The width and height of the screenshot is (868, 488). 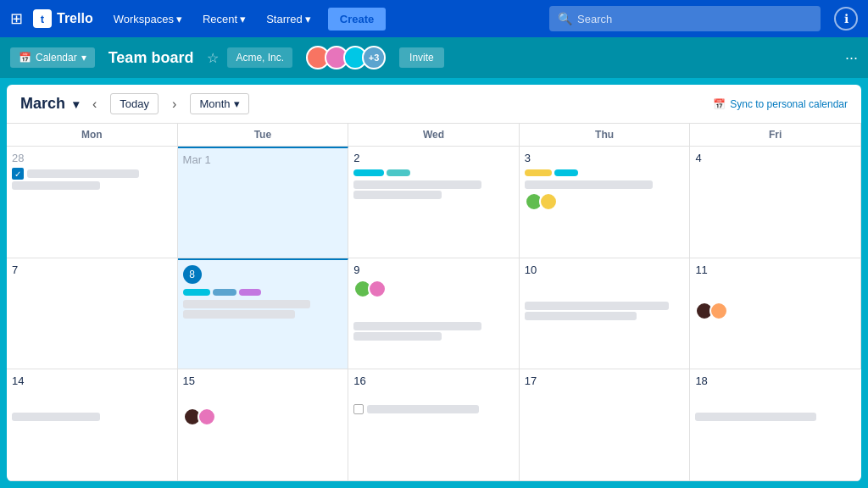 I want to click on recent-menu: Recent ▾, so click(x=224, y=19).